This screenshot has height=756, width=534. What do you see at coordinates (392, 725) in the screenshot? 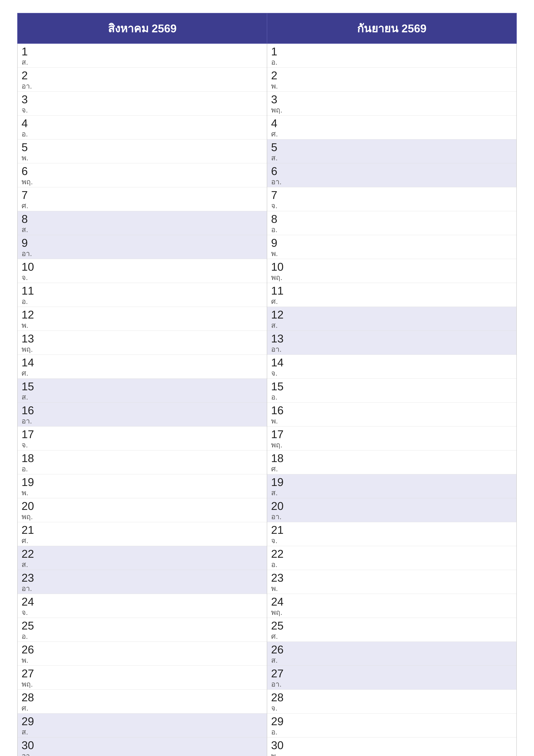
I see `september-day-cell: 29อ.` at bounding box center [392, 725].